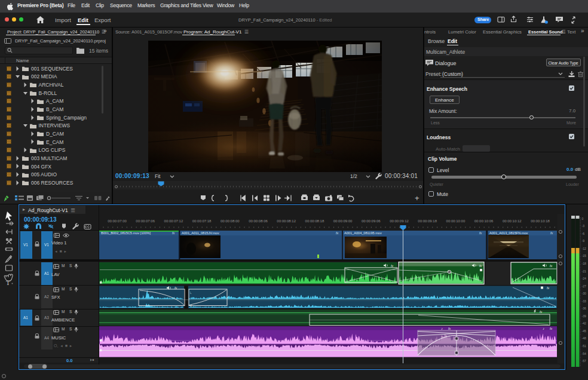 The image size is (588, 380). I want to click on svg-text: 00:00:10:06, so click(484, 221).